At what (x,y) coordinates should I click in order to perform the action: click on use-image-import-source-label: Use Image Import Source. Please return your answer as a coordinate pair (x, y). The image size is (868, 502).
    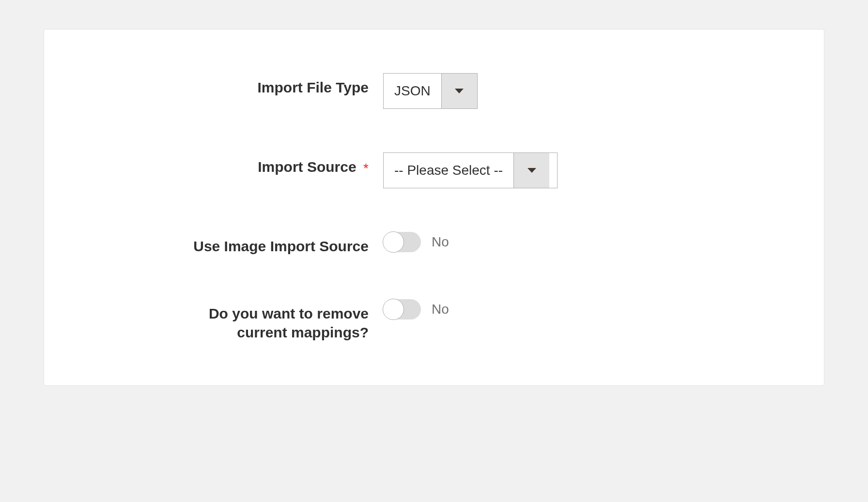
    Looking at the image, I should click on (281, 246).